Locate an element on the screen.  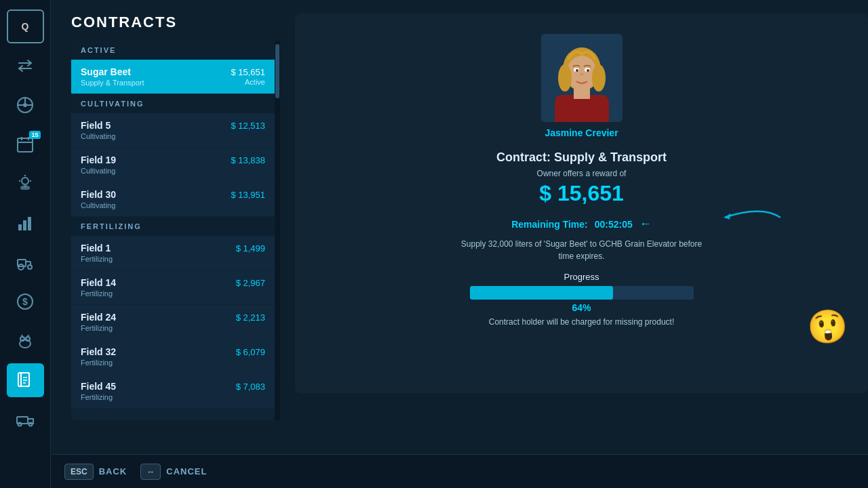
contract-item-field-1: Field 1 $ 1,499 Fertilizing is located at coordinates (173, 253).